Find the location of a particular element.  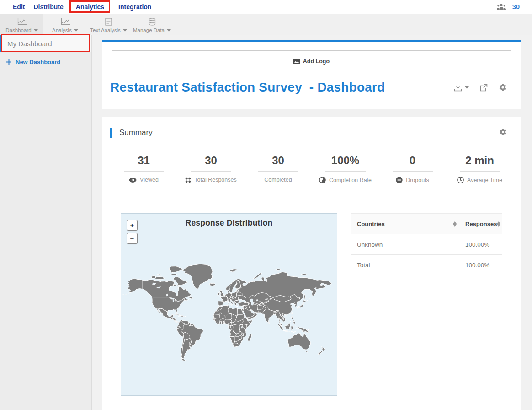

stat-value: 0 is located at coordinates (412, 161).